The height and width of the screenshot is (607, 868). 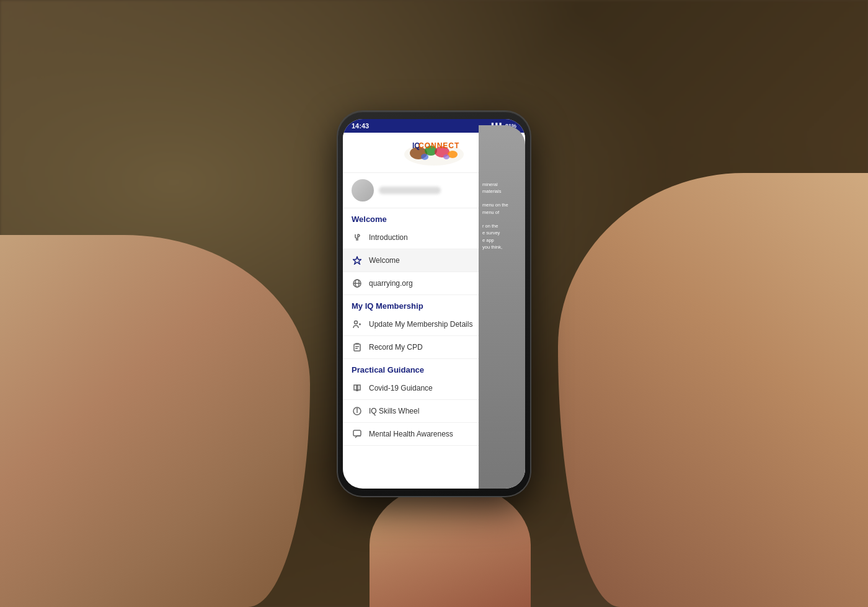 I want to click on quarrying-label: quarrying.org, so click(x=391, y=283).